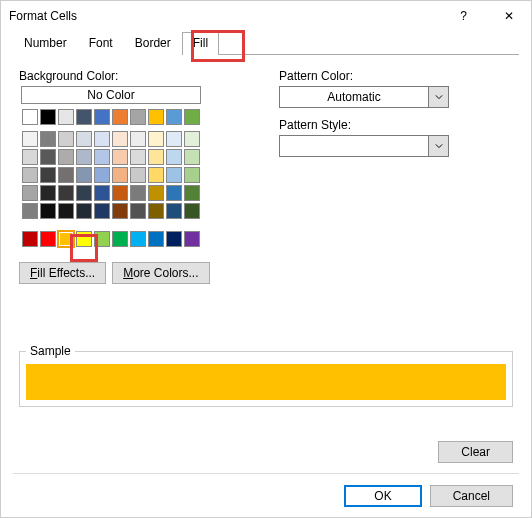 This screenshot has width=532, height=518. Describe the element at coordinates (111, 164) in the screenshot. I see `theme-color-grid` at that location.